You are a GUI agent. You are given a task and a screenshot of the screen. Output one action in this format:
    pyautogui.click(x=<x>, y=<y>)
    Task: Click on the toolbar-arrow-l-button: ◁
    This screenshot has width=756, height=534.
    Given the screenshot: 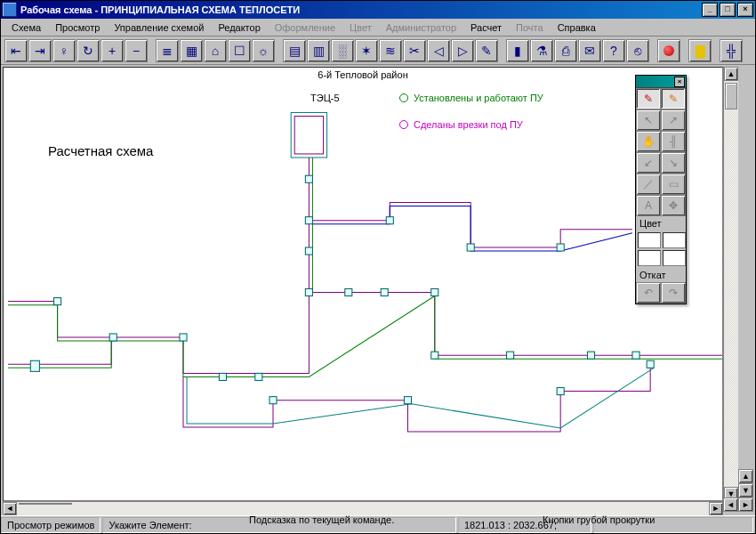 What is the action you would take?
    pyautogui.click(x=438, y=51)
    